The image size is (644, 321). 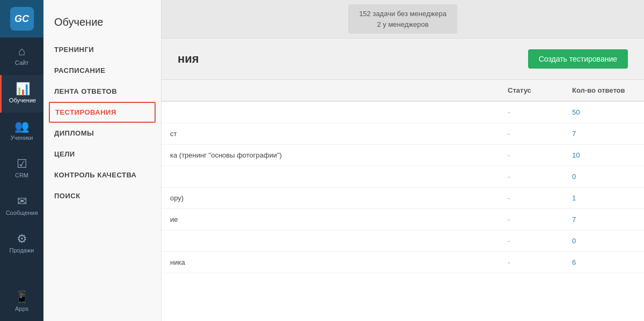 What do you see at coordinates (331, 220) in the screenshot?
I see `cell-name: ие` at bounding box center [331, 220].